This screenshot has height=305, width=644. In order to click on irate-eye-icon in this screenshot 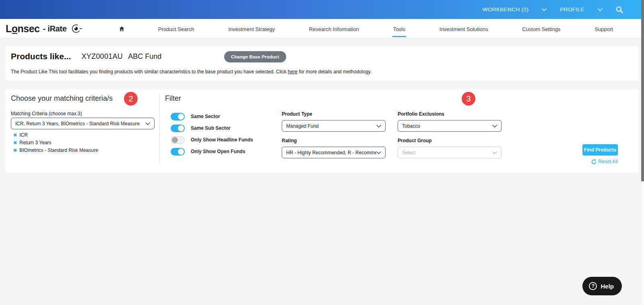, I will do `click(76, 29)`.